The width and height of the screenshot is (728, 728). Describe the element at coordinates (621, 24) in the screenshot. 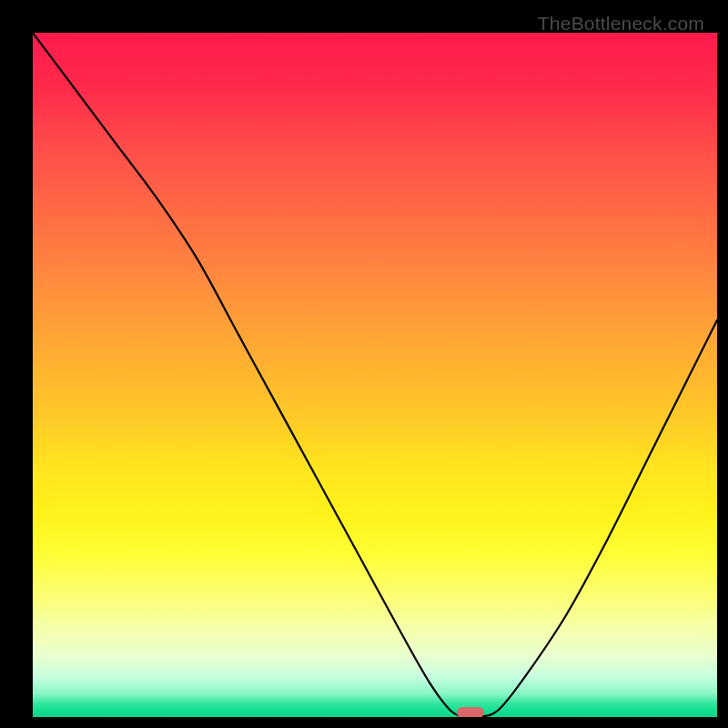

I see `attribution-label: TheBottleneck.com` at that location.